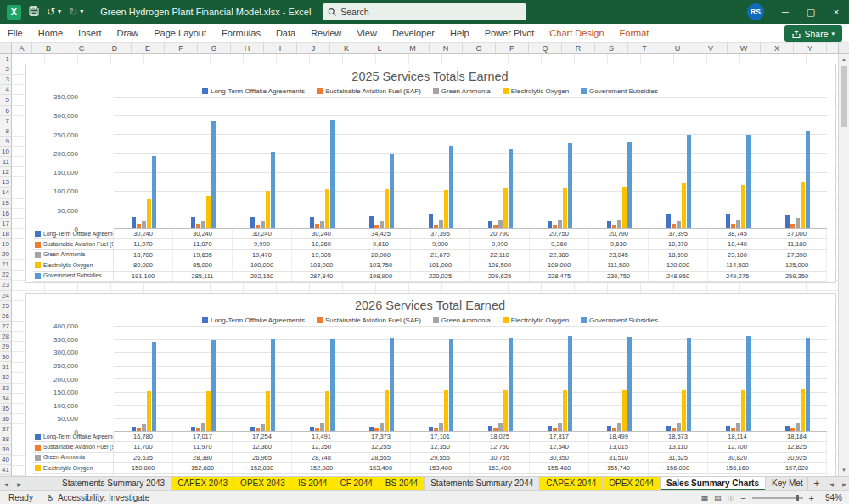 The width and height of the screenshot is (849, 504). I want to click on sheet-tab-opex-2044: OPEX 2044, so click(632, 484).